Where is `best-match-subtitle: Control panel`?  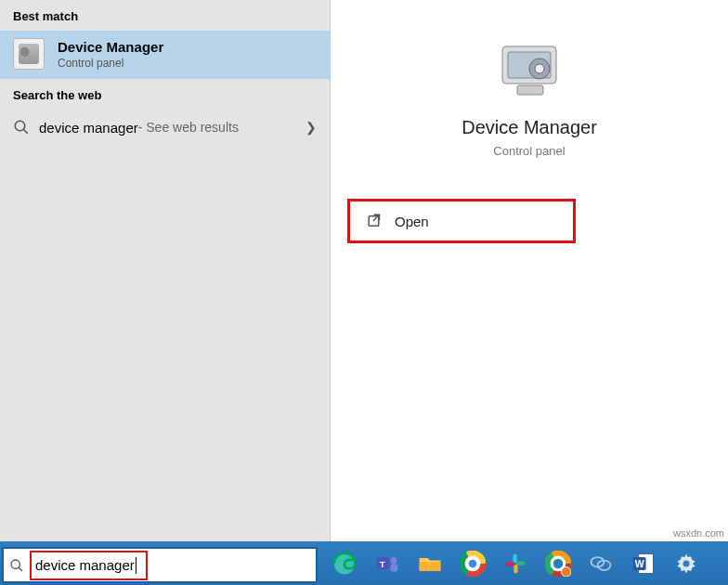
best-match-subtitle: Control panel is located at coordinates (110, 63).